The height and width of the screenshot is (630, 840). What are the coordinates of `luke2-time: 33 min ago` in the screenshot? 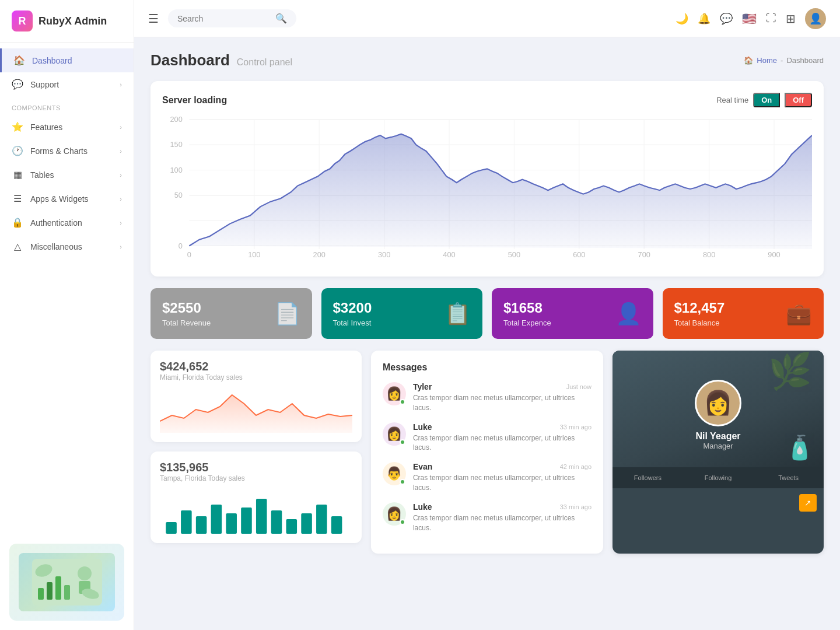 It's located at (576, 507).